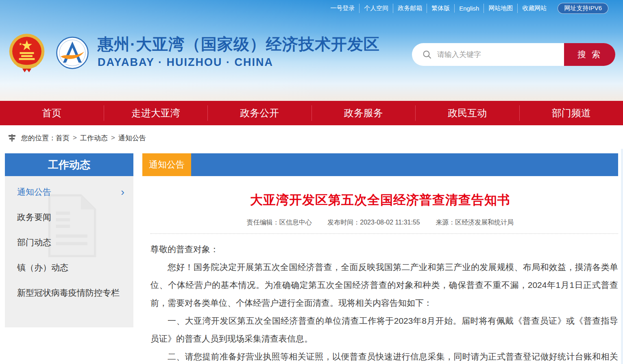 The image size is (623, 364). Describe the element at coordinates (571, 113) in the screenshot. I see `nav-item-departments: 部门频道` at that location.